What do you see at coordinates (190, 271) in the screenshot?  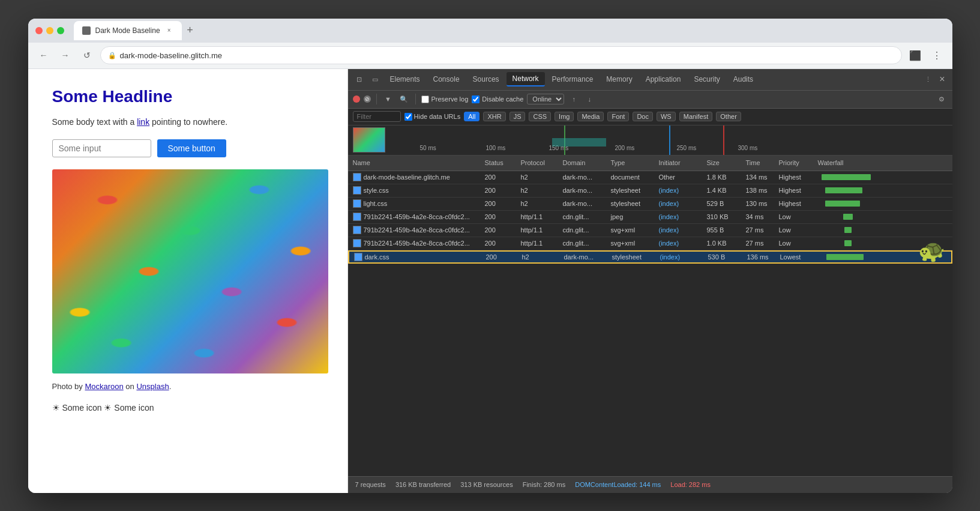 I see `page-image` at bounding box center [190, 271].